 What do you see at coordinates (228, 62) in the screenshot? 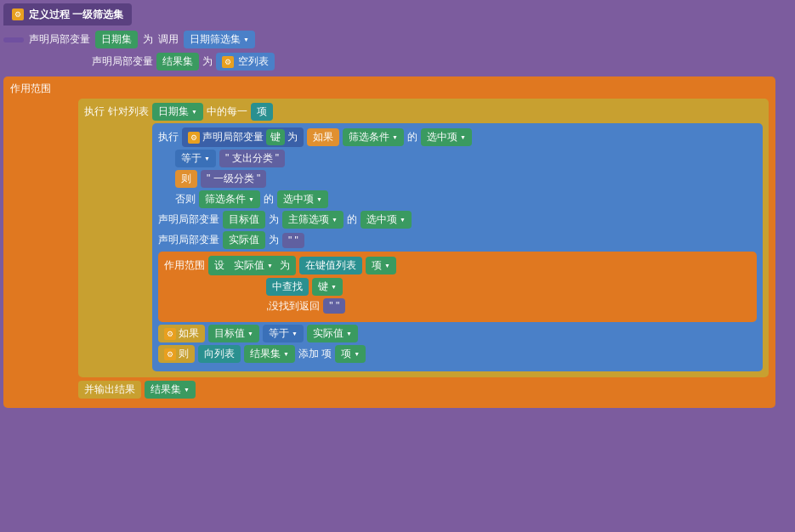
I see `gear-icon-2: ⚙` at bounding box center [228, 62].